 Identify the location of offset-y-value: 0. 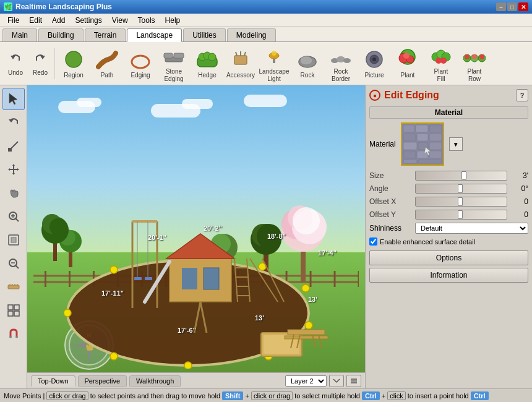
(519, 215).